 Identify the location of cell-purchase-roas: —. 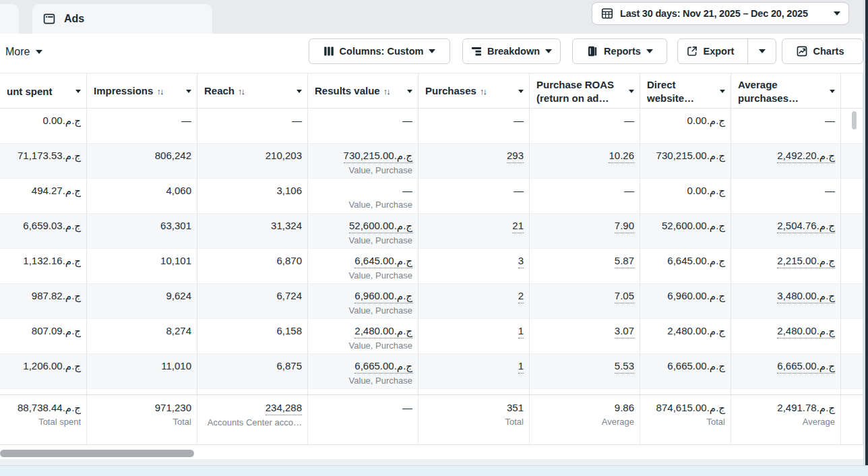
(585, 196).